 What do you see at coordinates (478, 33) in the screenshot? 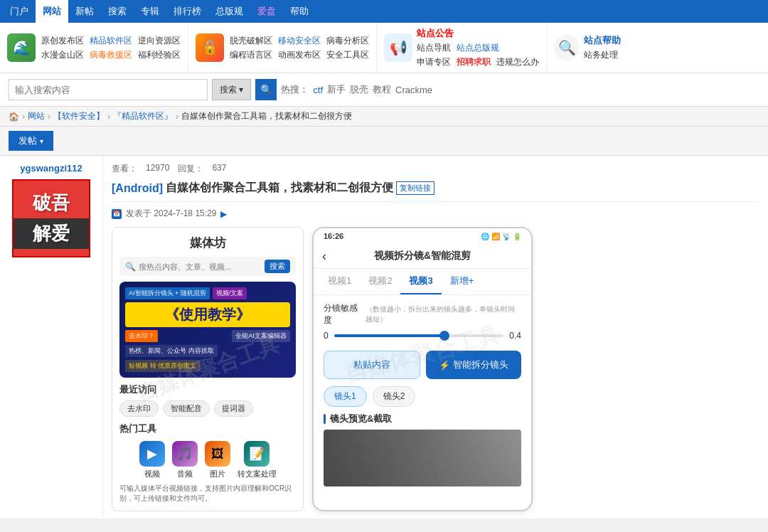
I see `announce-title: 站点公告` at bounding box center [478, 33].